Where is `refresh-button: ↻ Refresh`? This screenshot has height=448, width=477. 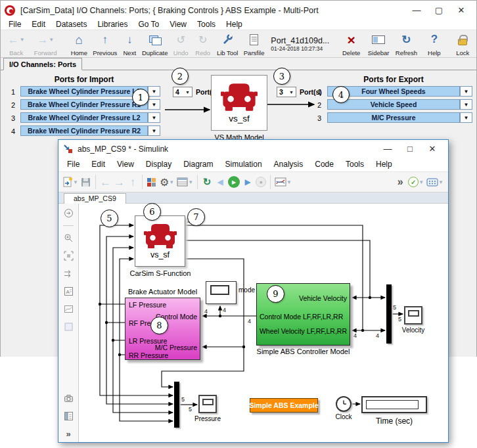 refresh-button: ↻ Refresh is located at coordinates (406, 44).